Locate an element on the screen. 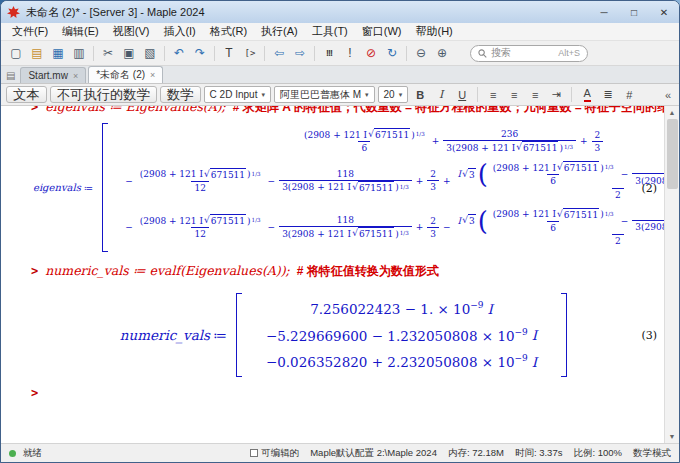 The width and height of the screenshot is (680, 463). undo-icon: ↶ is located at coordinates (179, 53).